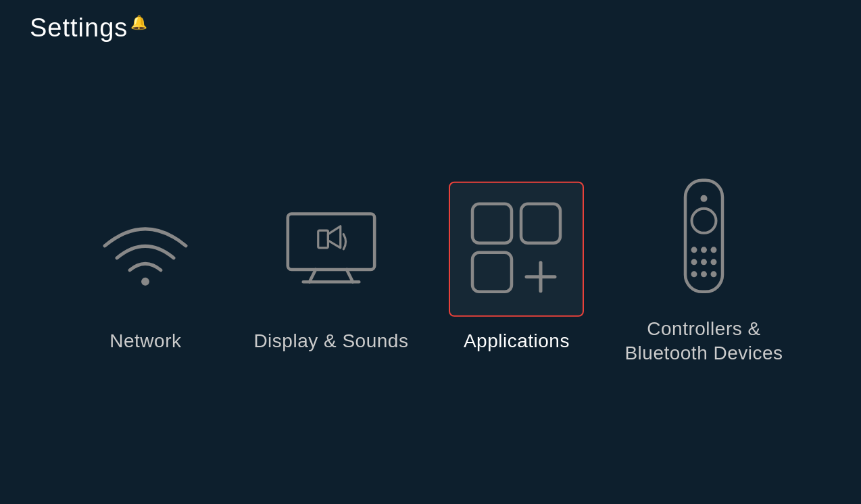 The image size is (861, 504). Describe the element at coordinates (704, 342) in the screenshot. I see `controllers-bluetooth-label: Controllers &Bluetooth Devices` at that location.